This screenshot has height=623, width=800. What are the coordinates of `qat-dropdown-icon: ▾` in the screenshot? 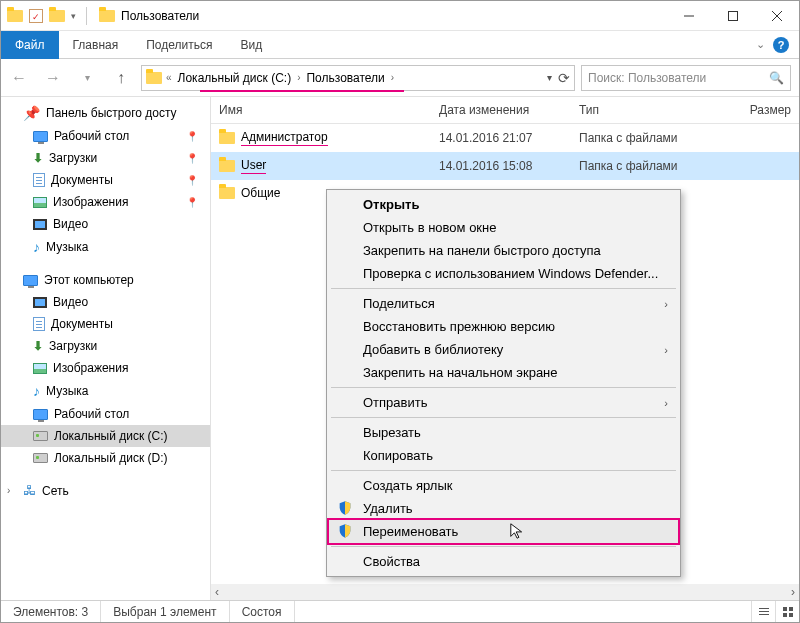 It's located at (74, 16).